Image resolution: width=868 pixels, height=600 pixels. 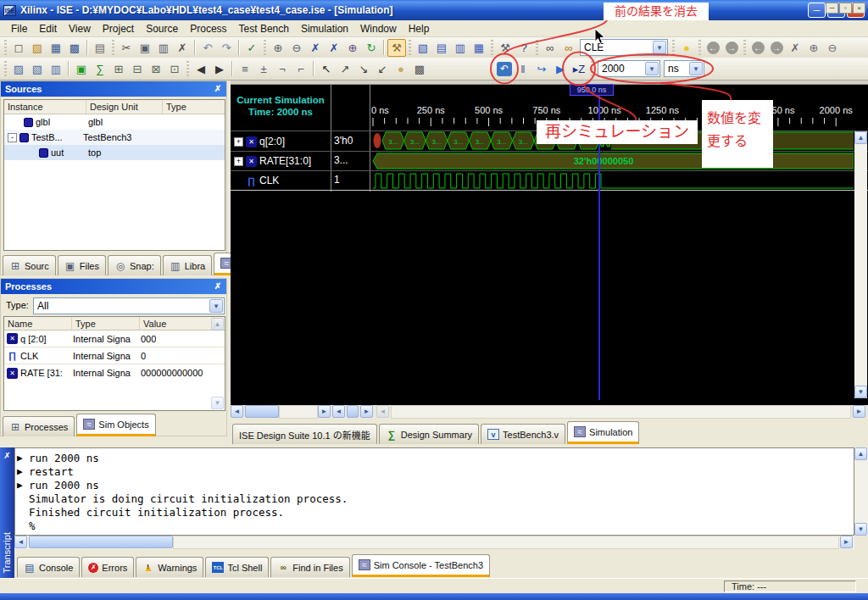 What do you see at coordinates (119, 69) in the screenshot?
I see `chip-constraints-button: ⊞` at bounding box center [119, 69].